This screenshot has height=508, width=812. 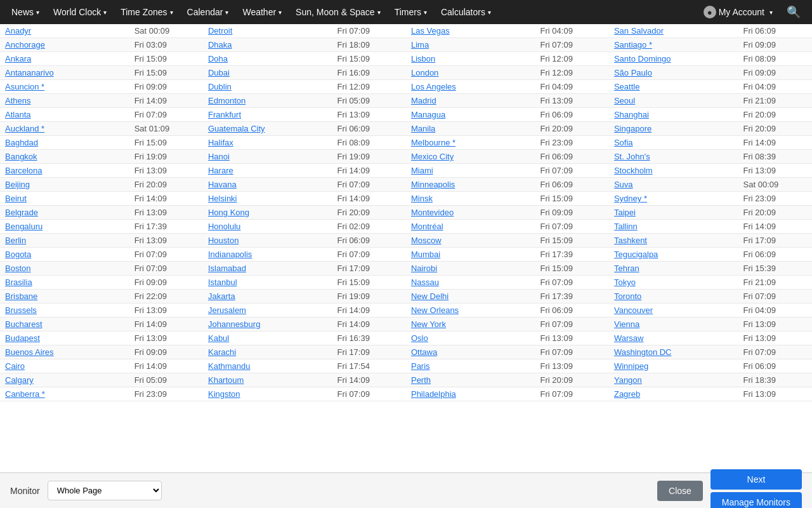 I want to click on city-link: Kabul, so click(x=218, y=338).